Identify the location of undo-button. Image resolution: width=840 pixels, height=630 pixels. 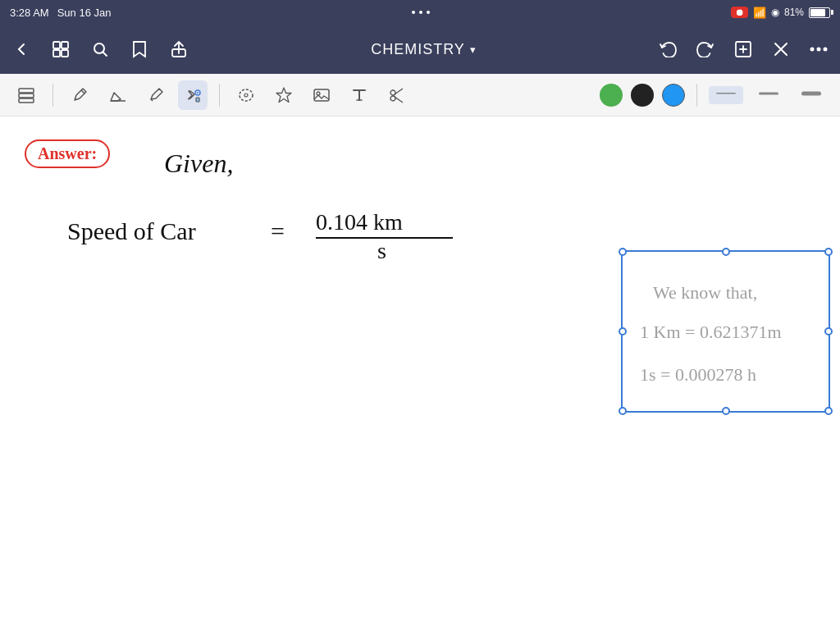
(668, 49).